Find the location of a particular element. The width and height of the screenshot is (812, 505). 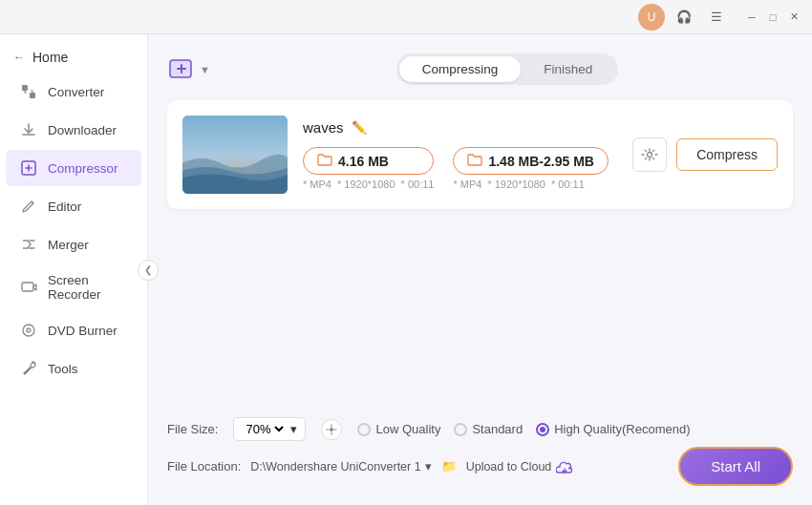

quality-radio-group: Low Quality Standard High Quality(Recome… is located at coordinates (524, 430).